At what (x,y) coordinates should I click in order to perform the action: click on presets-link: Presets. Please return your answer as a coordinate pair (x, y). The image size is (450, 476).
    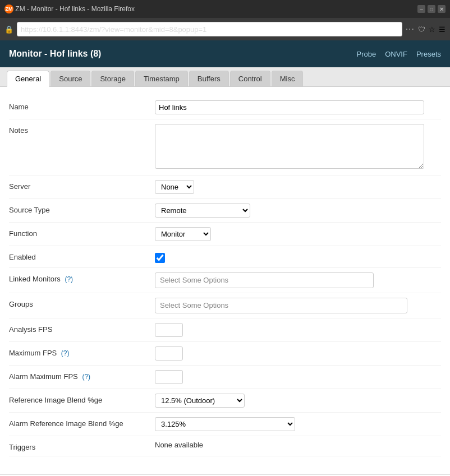
    Looking at the image, I should click on (429, 54).